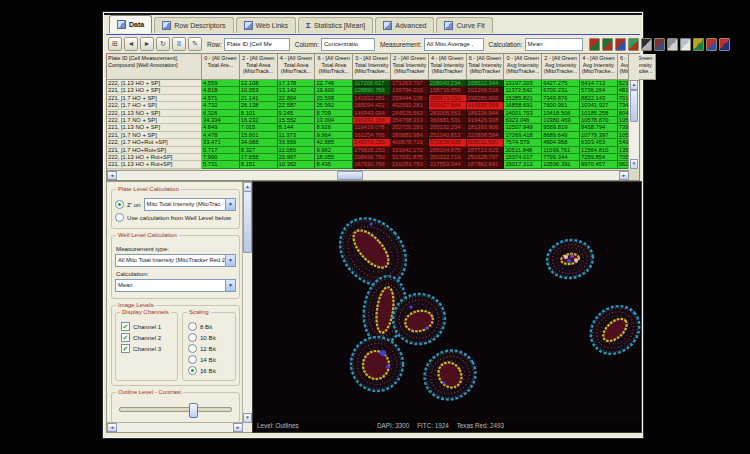 The width and height of the screenshot is (750, 454). What do you see at coordinates (266, 25) in the screenshot?
I see `tab-web-links: Web Links` at bounding box center [266, 25].